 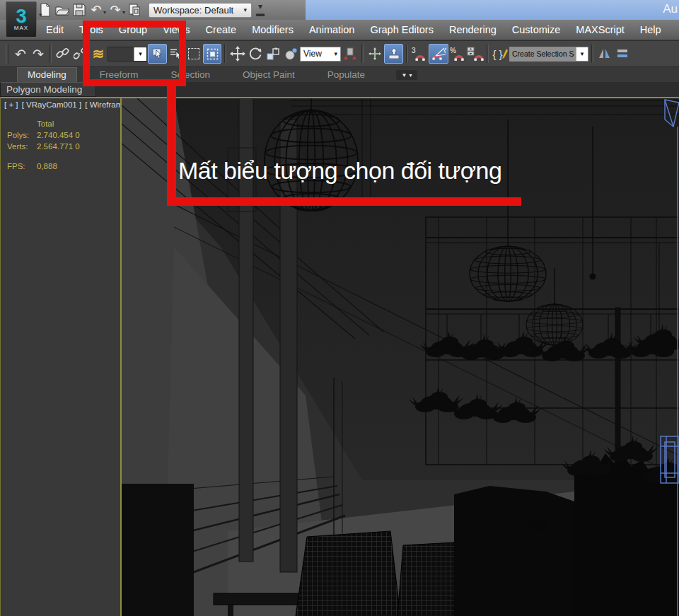 What do you see at coordinates (340, 75) in the screenshot?
I see `ribbon-tab-bar: Modeling Freeform Selection Object Paint…` at bounding box center [340, 75].